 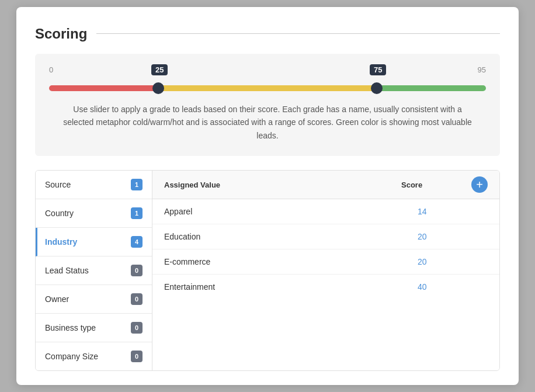 I want to click on sidebar-item-label: Owner, so click(x=57, y=299).